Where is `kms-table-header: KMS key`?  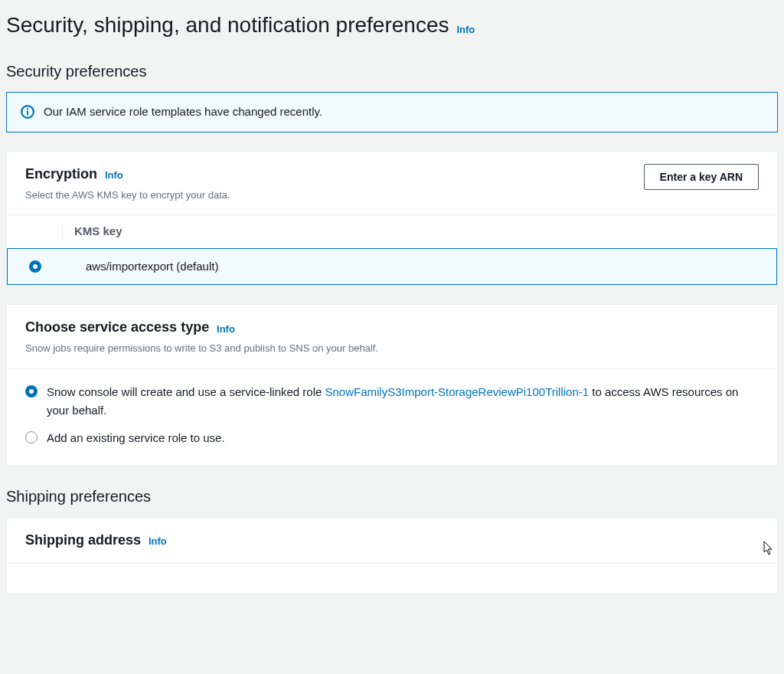 kms-table-header: KMS key is located at coordinates (392, 231).